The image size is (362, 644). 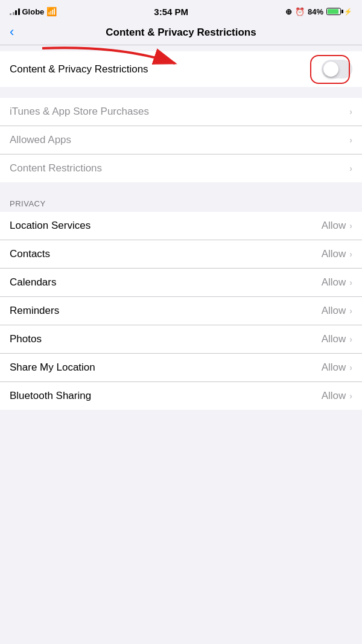 What do you see at coordinates (30, 254) in the screenshot?
I see `contacts-label: Contacts` at bounding box center [30, 254].